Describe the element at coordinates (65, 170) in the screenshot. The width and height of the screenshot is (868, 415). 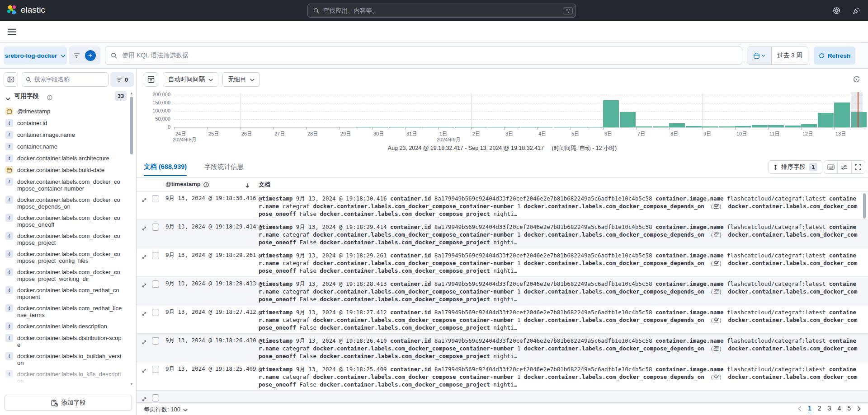
I see `field-item: docker.container.labels.build-date` at that location.